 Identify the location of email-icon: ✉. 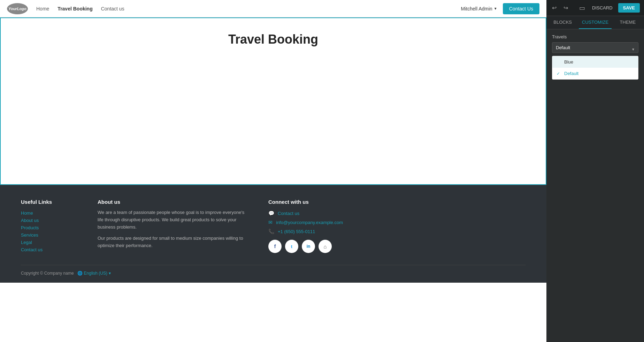
(270, 222).